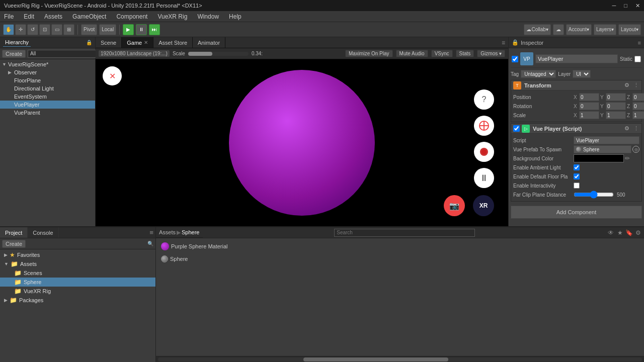  Describe the element at coordinates (603, 149) in the screenshot. I see `prefab-ref-field: Sphere` at that location.